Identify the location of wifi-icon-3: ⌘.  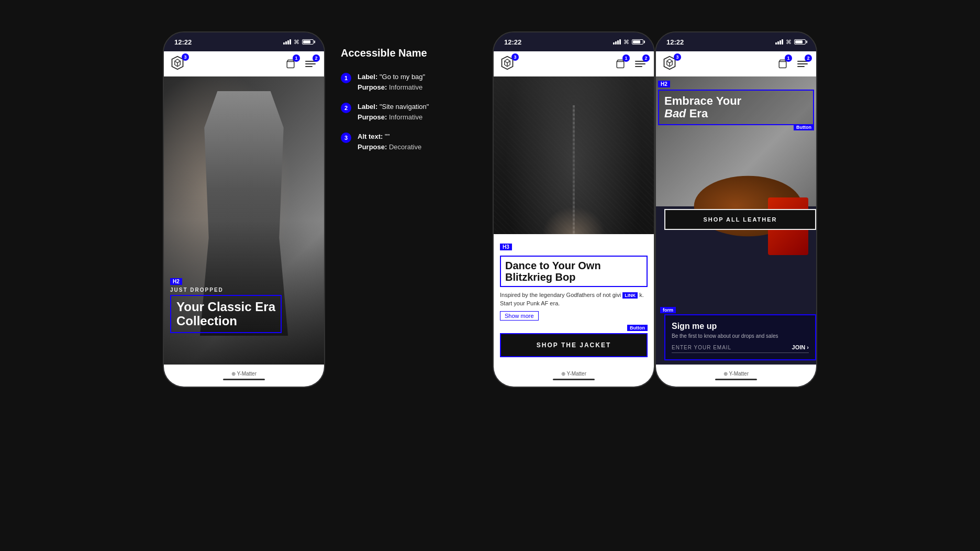
(788, 42).